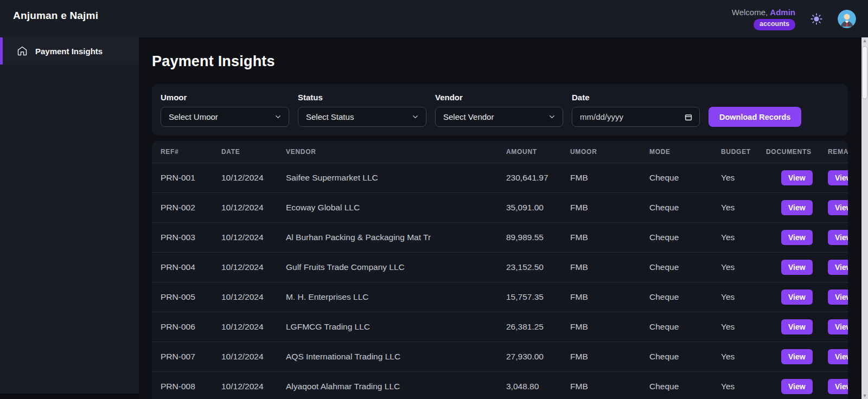 This screenshot has width=868, height=399. What do you see at coordinates (182, 152) in the screenshot?
I see `column-header-0: REF#` at bounding box center [182, 152].